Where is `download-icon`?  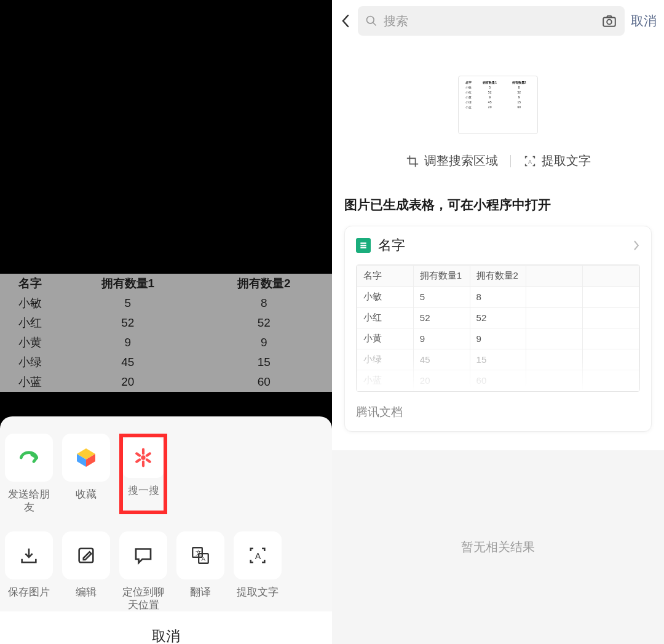
download-icon is located at coordinates (29, 555).